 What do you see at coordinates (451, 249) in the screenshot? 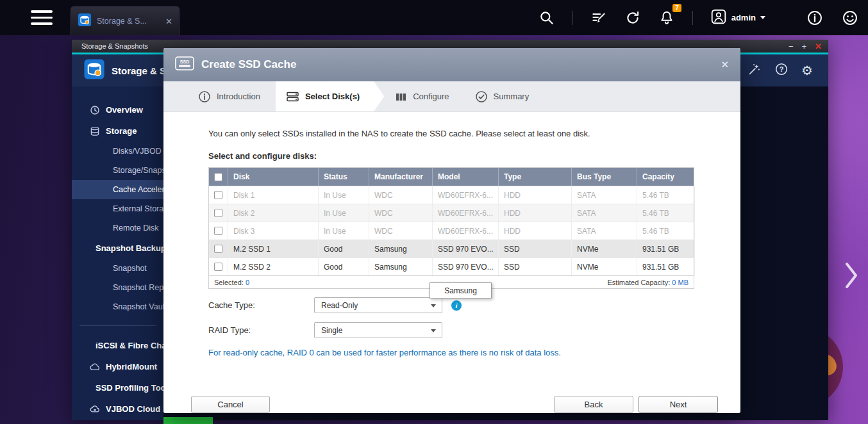
I see `table-row: M.2 SSD 1 Good Samsung SSD 970 EVO... SS…` at bounding box center [451, 249].